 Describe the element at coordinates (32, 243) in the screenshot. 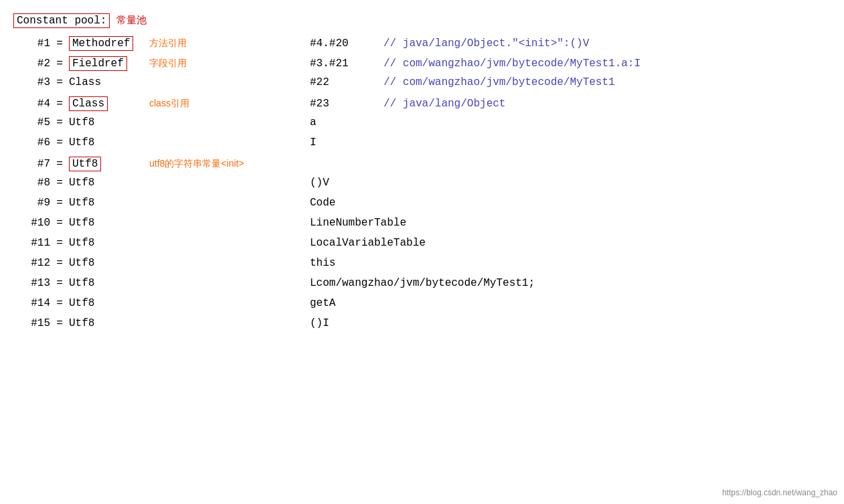

I see `entry-num: #11` at that location.